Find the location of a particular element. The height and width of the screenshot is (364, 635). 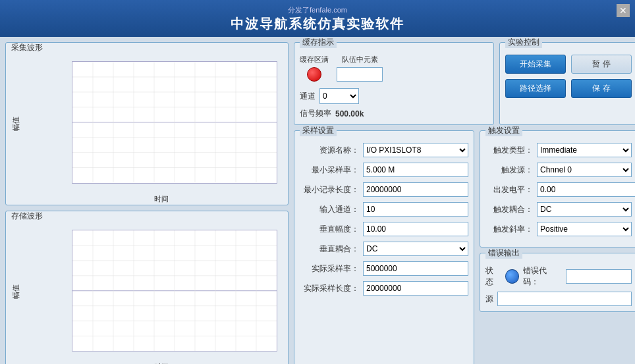

min-length-row: 最小记录长度： is located at coordinates (384, 190).